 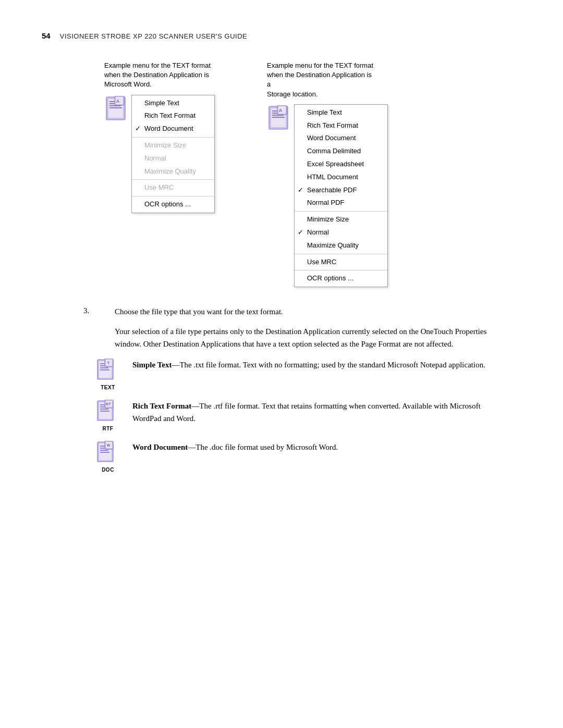 I want to click on right-menu-section-4: OCR options ..., so click(x=341, y=278).